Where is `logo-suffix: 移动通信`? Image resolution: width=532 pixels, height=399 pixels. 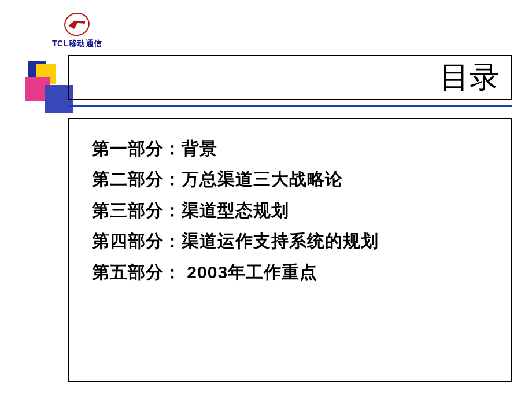 logo-suffix: 移动通信 is located at coordinates (86, 43).